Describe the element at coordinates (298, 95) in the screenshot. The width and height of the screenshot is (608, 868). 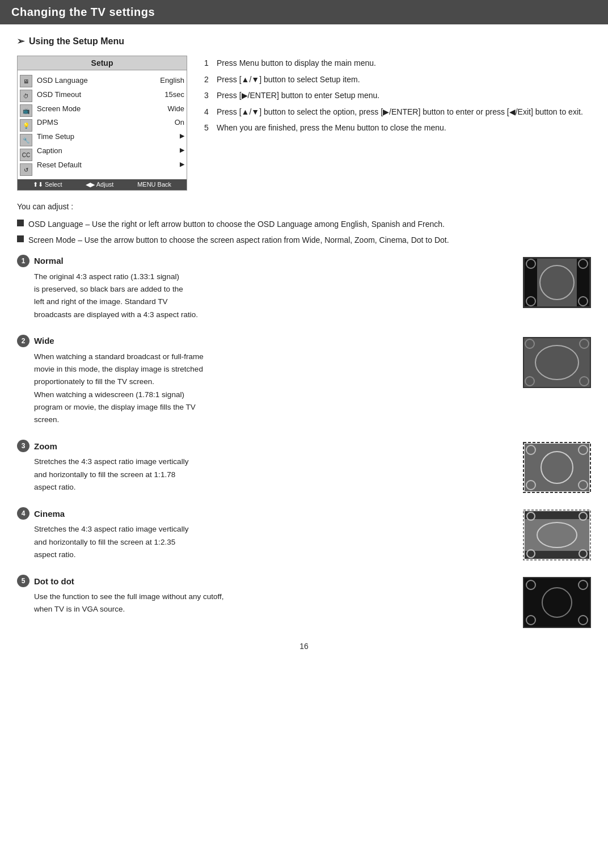
I see `instruction-3-text: Press [▶/ENTER] button to enter Setup me…` at that location.